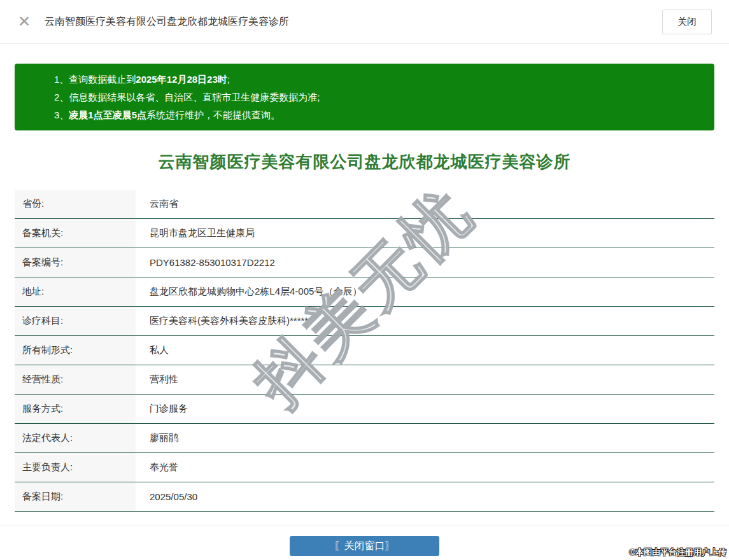 The image size is (729, 560). I want to click on page-title: 云南智颜医疗美容有限公司盘龙欣都龙城医疗美容诊所, so click(364, 162).